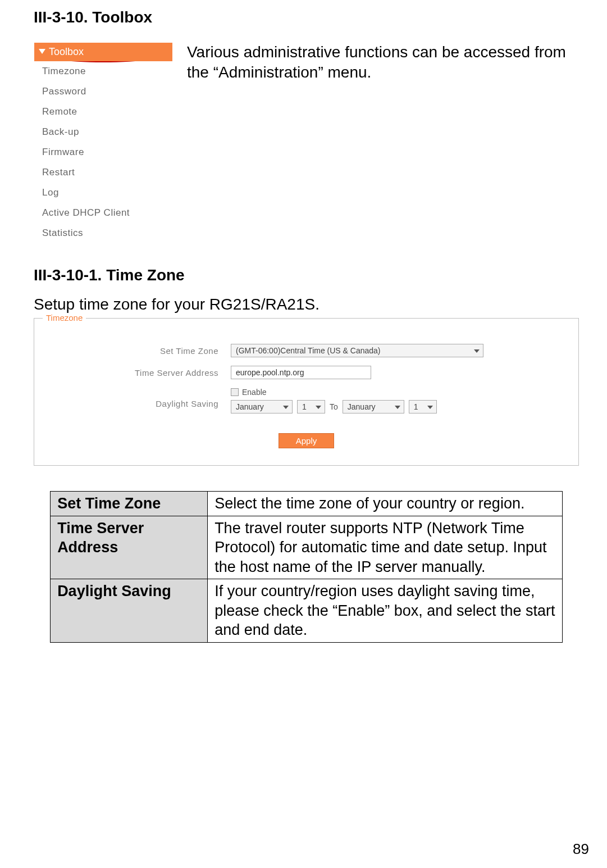 Image resolution: width=607 pixels, height=868 pixels. I want to click on label-daylight-saving: Daylight Saving, so click(138, 398).